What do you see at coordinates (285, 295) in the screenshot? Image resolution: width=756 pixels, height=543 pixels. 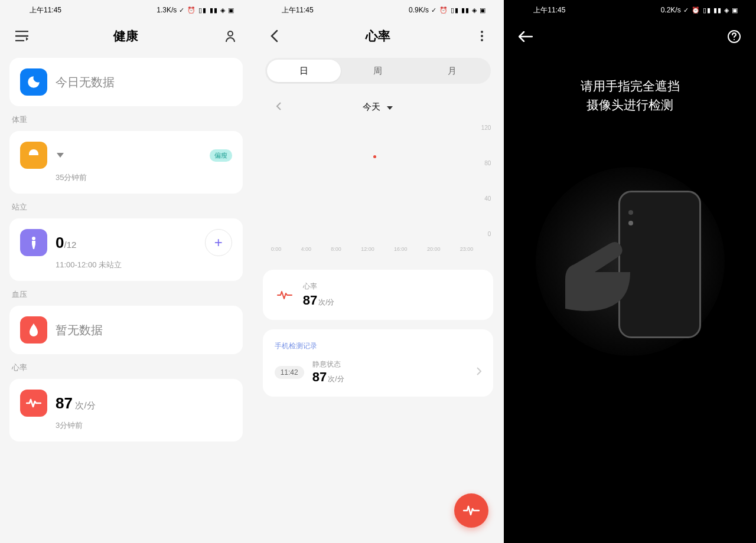 I see `pulse-icon` at bounding box center [285, 295].